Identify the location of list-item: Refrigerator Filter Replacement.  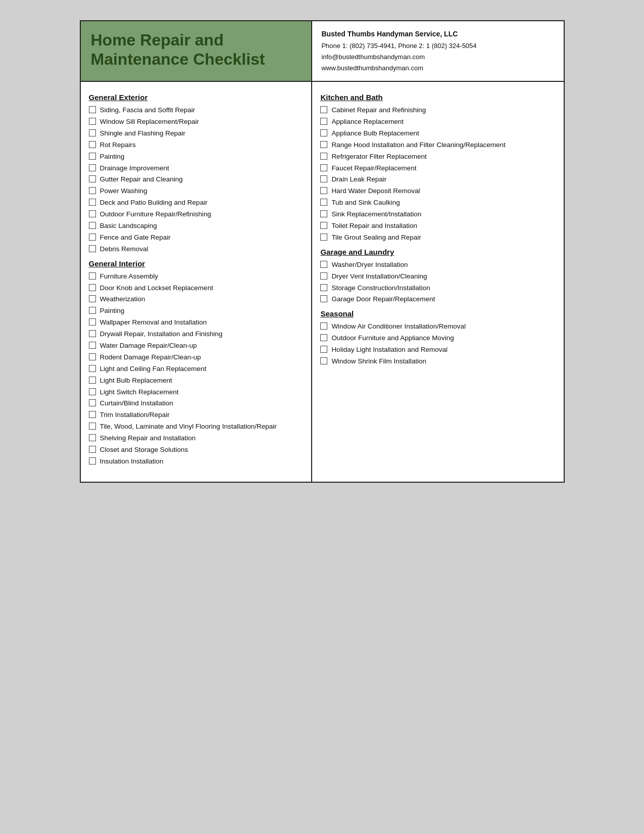
(437, 157).